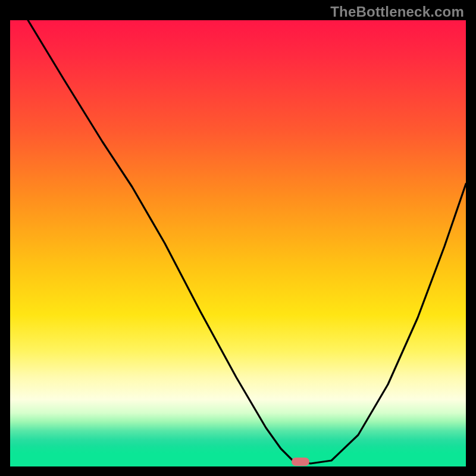 The image size is (476, 476). Describe the element at coordinates (238, 460) in the screenshot. I see `baseline-green-band` at that location.